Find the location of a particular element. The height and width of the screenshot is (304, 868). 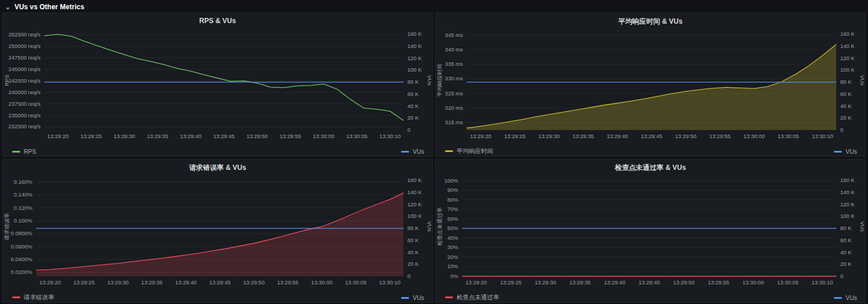

panel-title-request-error-rate-vus: 请求错误率 & VUs is located at coordinates (218, 168).